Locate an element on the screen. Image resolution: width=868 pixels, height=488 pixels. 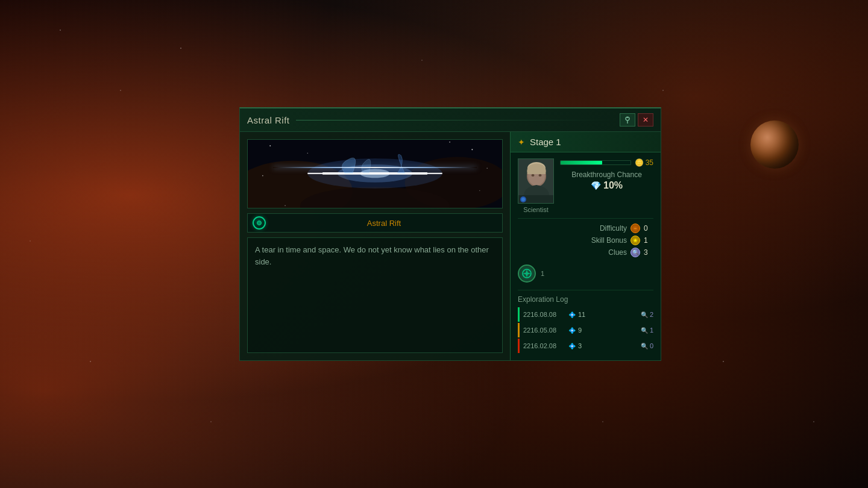
title-buttons: ✕ is located at coordinates (637, 120).